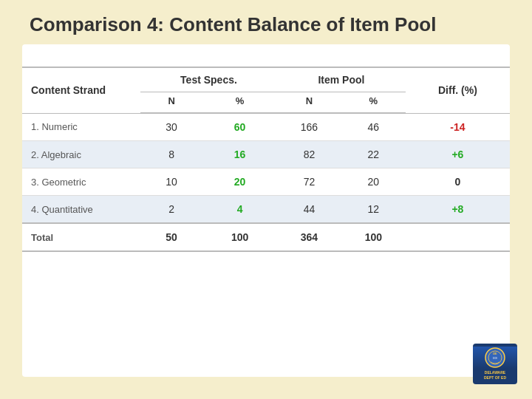  I want to click on row-label: 3. Geometric, so click(81, 182).